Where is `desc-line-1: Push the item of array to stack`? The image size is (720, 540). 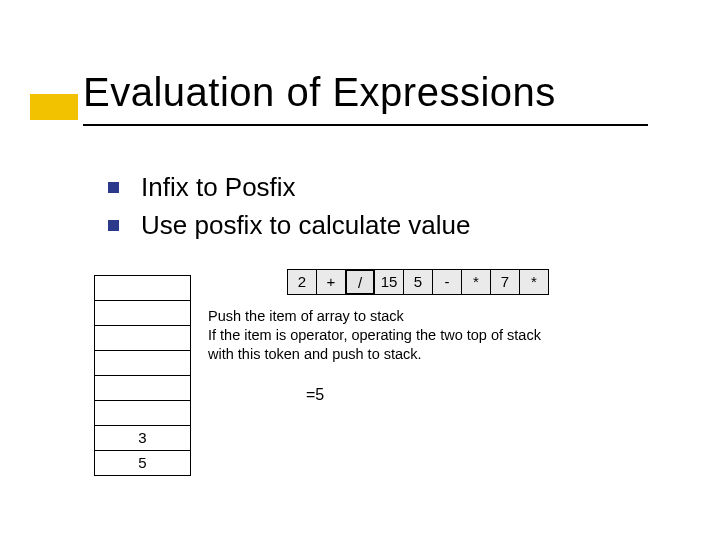 desc-line-1: Push the item of array to stack is located at coordinates (306, 316).